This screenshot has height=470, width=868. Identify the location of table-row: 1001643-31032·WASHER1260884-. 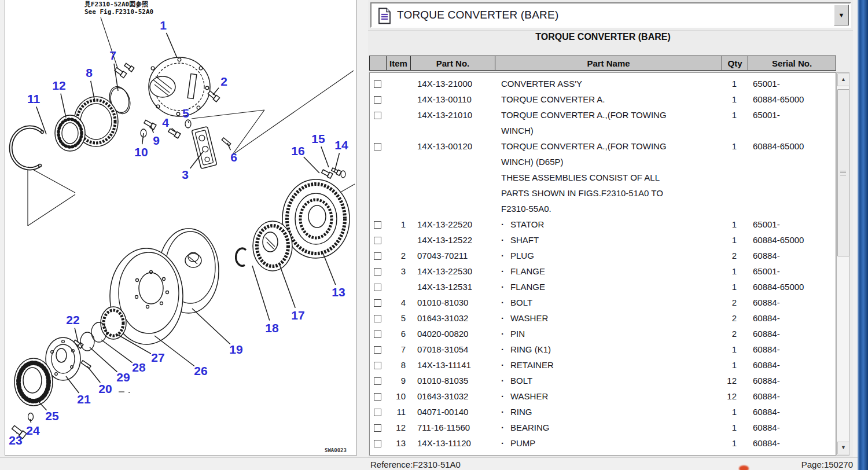
(603, 396).